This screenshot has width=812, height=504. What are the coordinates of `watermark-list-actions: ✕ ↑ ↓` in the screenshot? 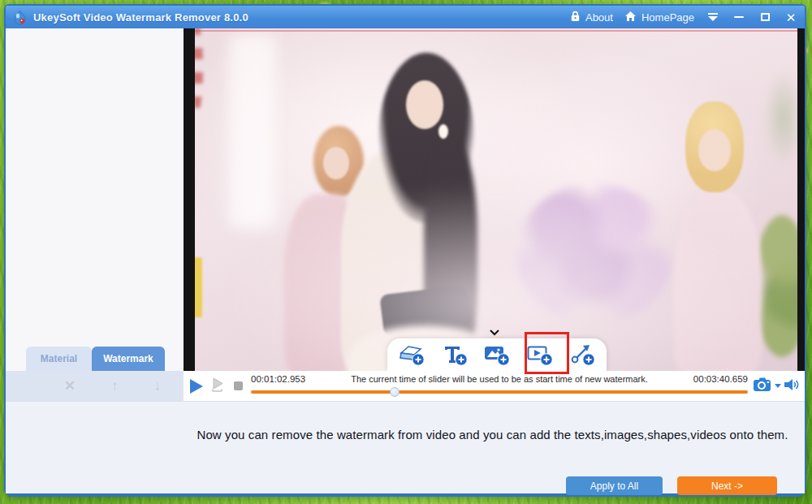 It's located at (94, 386).